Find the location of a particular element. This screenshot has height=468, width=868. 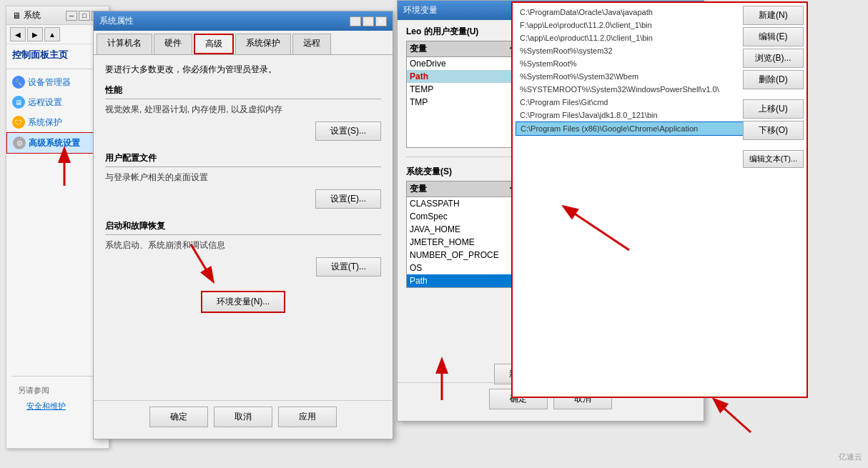

forward-btn: ▶ is located at coordinates (35, 34).